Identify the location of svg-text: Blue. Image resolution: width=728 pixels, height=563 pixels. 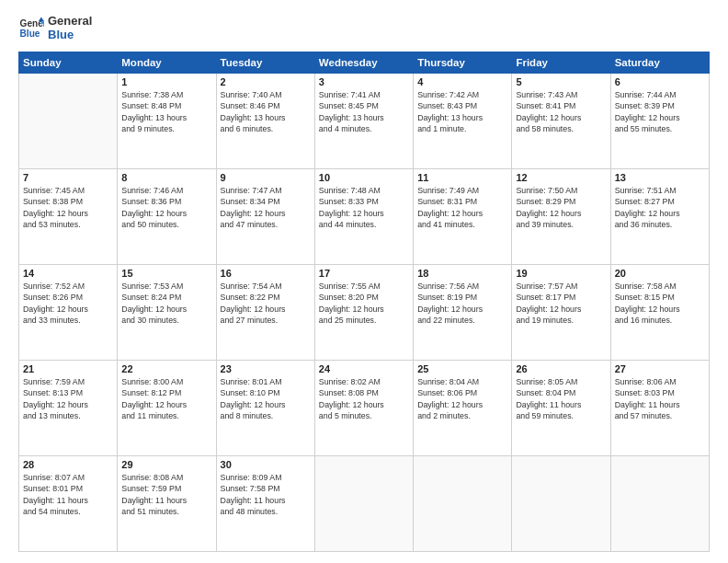
(30, 33).